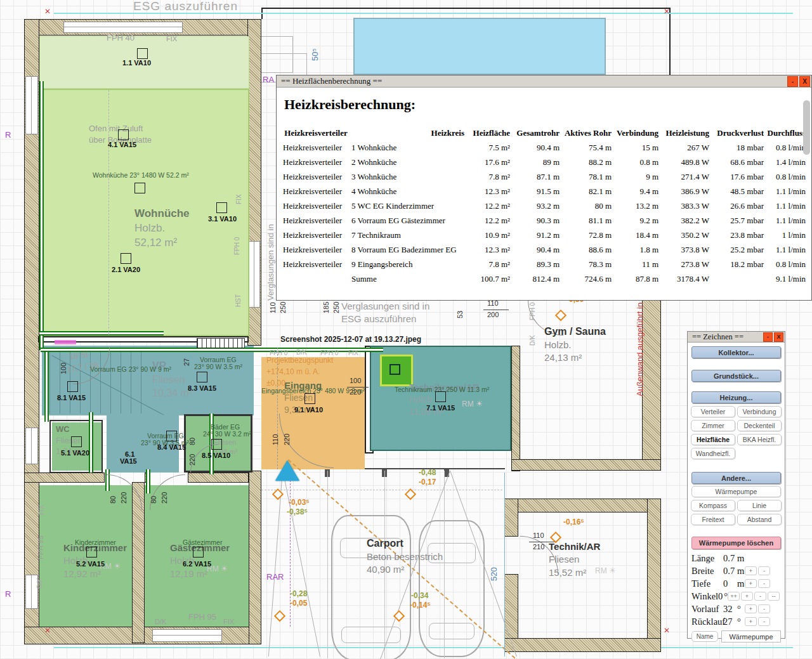 The height and width of the screenshot is (659, 812). I want to click on name-button: Name, so click(705, 637).